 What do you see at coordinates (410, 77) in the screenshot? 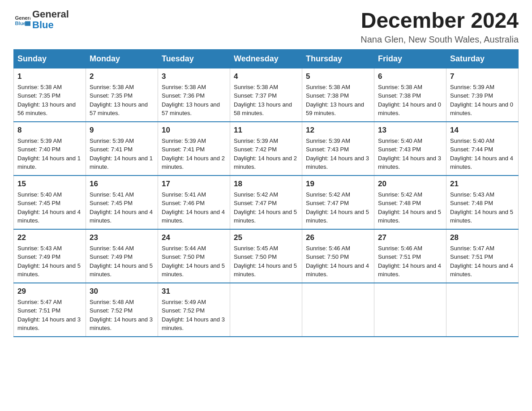
I see `day-number: 6` at bounding box center [410, 77].